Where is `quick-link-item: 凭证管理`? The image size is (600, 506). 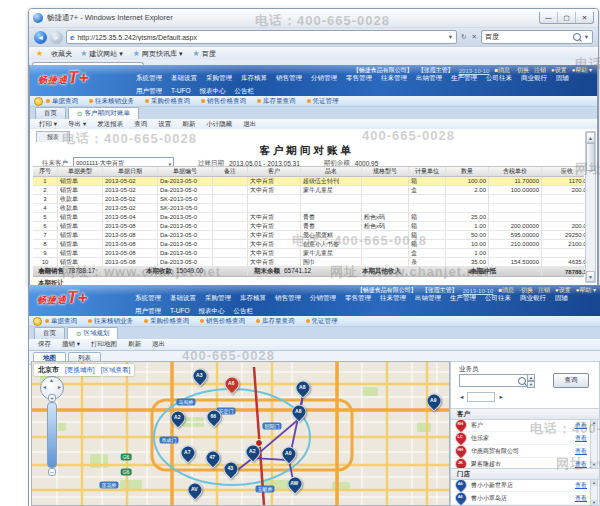
quick-link-item: 凭证管理 is located at coordinates (323, 102).